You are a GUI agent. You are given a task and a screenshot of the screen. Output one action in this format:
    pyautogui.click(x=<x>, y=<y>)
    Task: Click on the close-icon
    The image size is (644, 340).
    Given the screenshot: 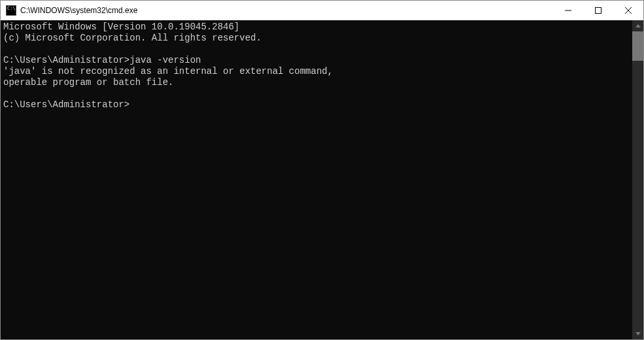 What is the action you would take?
    pyautogui.click(x=628, y=10)
    